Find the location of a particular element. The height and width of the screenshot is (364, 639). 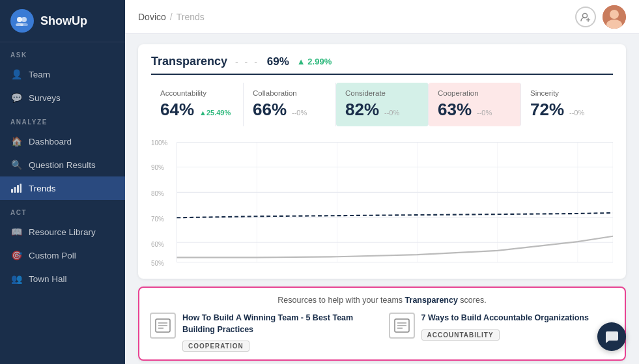

trends-icon is located at coordinates (16, 188).